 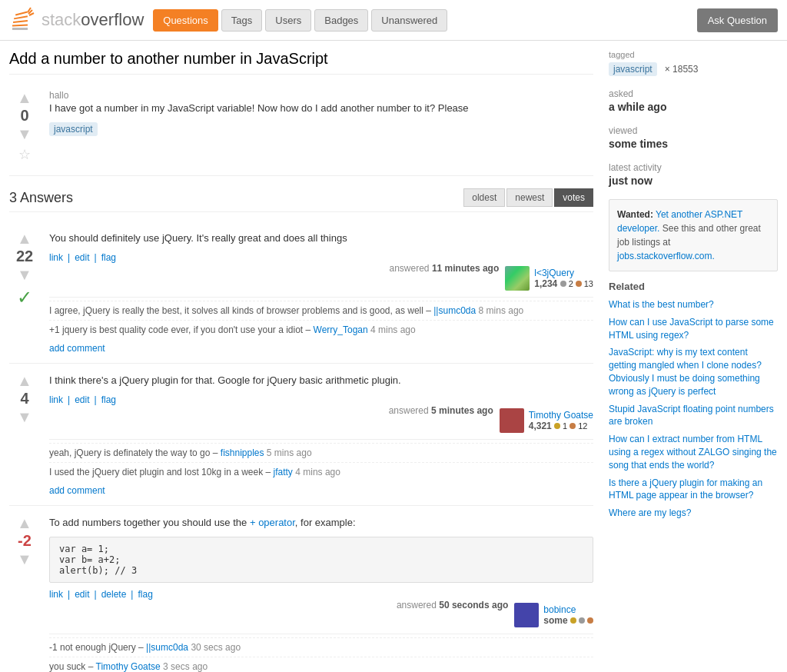 I want to click on answer-1-add-comment: add comment, so click(x=321, y=348).